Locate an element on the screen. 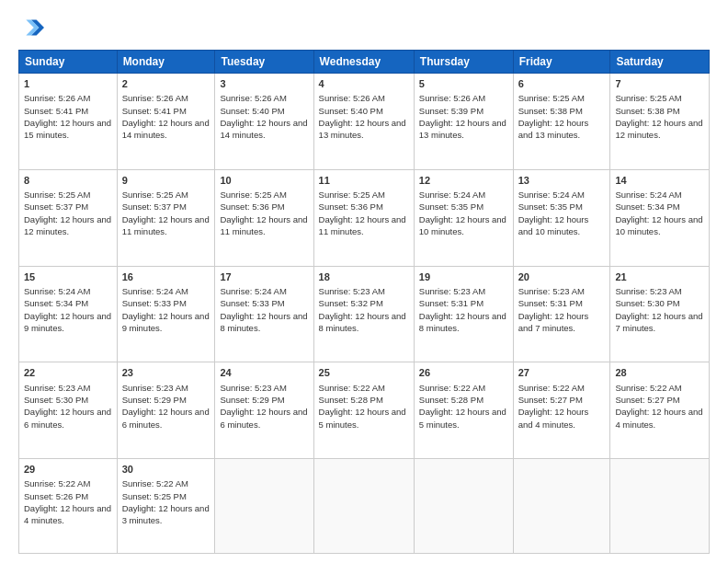 The image size is (728, 563). sunset: Sunset: 5:39 PM is located at coordinates (451, 110).